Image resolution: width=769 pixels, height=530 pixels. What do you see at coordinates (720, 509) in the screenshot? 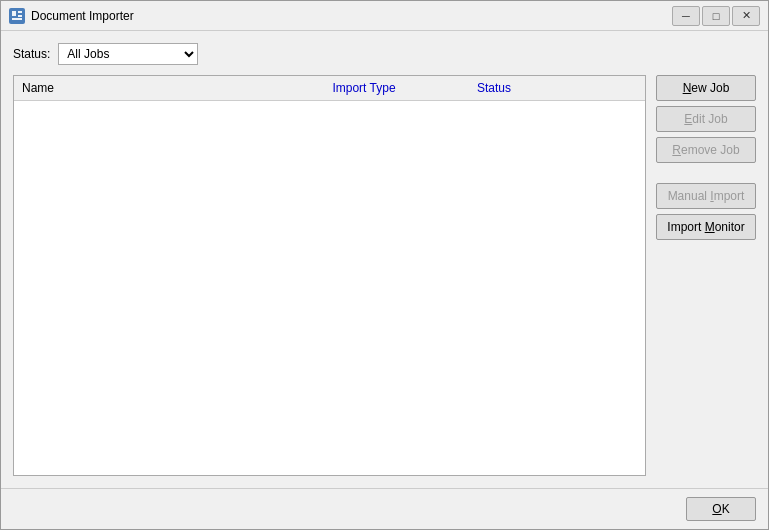
I see `ok-label: OK` at bounding box center [720, 509].